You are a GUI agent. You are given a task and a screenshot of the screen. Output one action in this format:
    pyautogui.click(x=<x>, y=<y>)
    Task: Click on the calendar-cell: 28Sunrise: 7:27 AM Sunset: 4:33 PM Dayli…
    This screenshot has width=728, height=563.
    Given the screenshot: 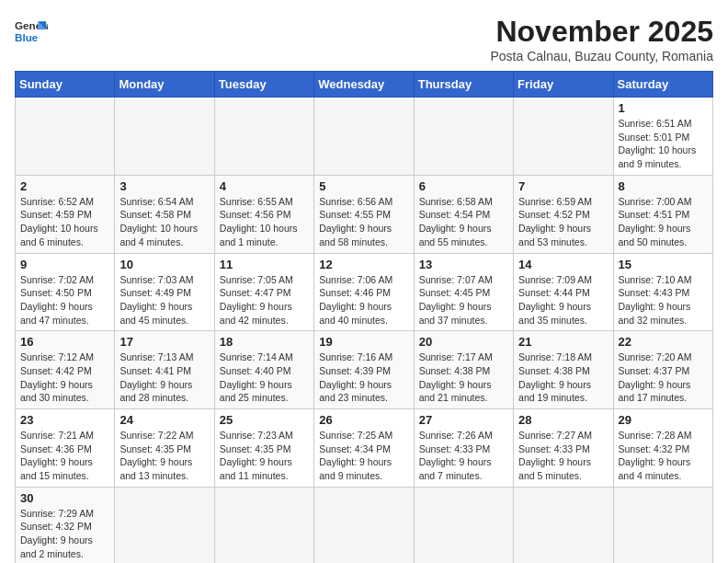 What is the action you would take?
    pyautogui.click(x=563, y=449)
    